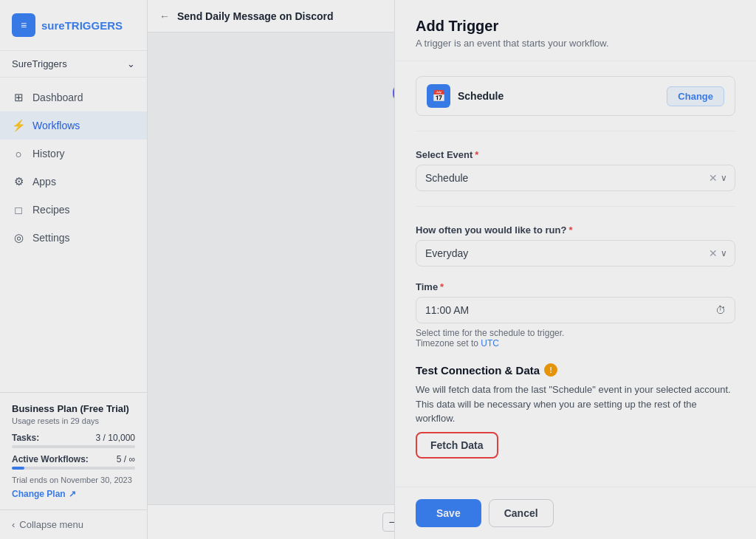 The width and height of the screenshot is (756, 539). What do you see at coordinates (58, 97) in the screenshot?
I see `sidebar-item-label: Dashboard` at bounding box center [58, 97].